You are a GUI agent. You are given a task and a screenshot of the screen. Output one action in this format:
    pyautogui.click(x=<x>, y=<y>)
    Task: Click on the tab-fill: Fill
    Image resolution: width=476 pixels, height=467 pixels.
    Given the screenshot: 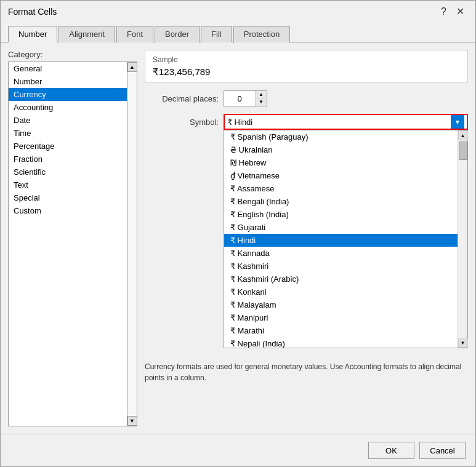 What is the action you would take?
    pyautogui.click(x=217, y=34)
    